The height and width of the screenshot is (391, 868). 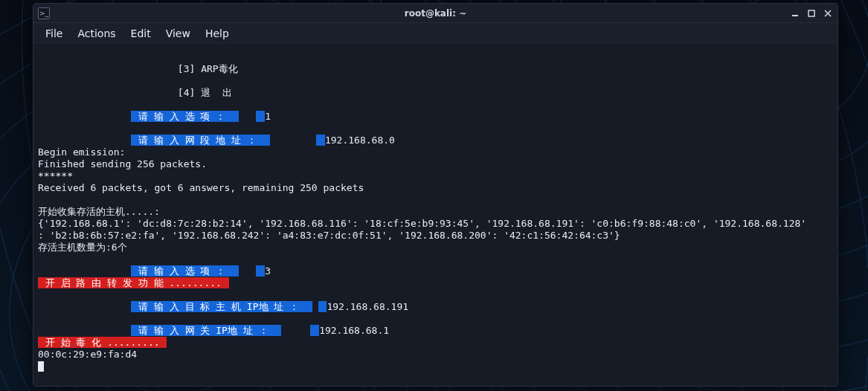 What do you see at coordinates (828, 13) in the screenshot?
I see `close-button` at bounding box center [828, 13].